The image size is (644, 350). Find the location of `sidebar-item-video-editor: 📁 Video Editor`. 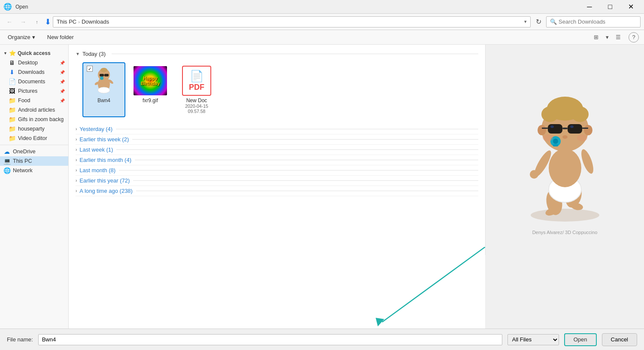

sidebar-item-video-editor: 📁 Video Editor is located at coordinates (34, 138).